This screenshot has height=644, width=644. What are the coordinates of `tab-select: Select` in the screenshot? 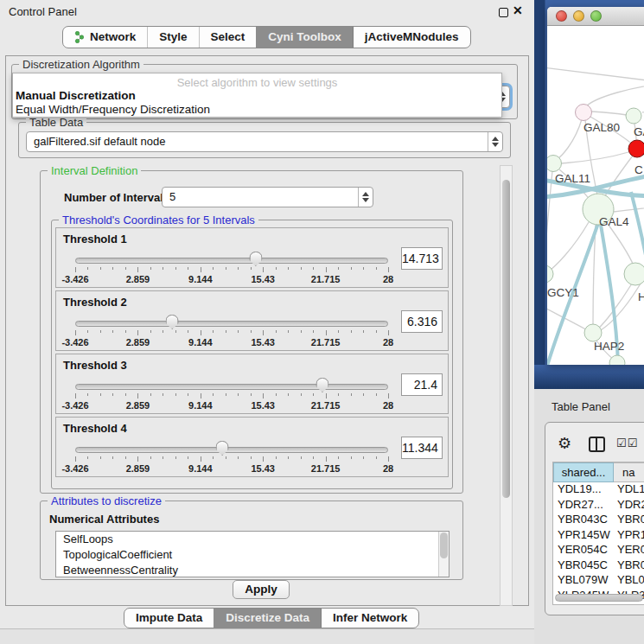 It's located at (228, 37).